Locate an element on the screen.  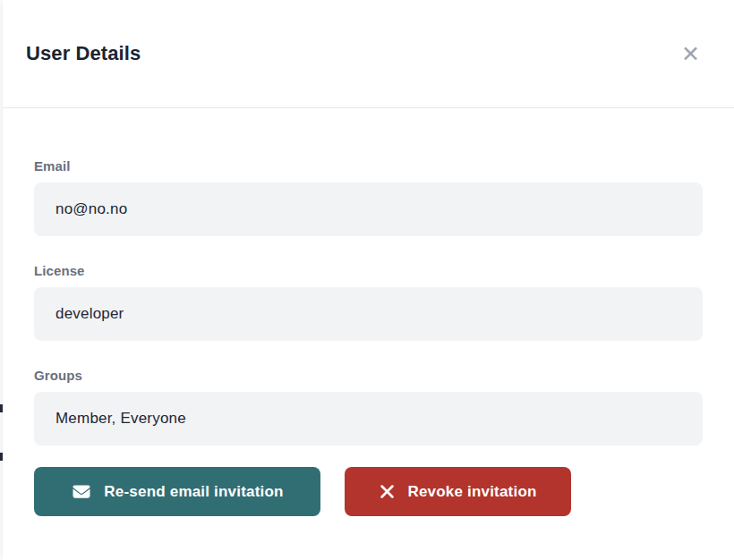
modal-title: User Details is located at coordinates (83, 54).